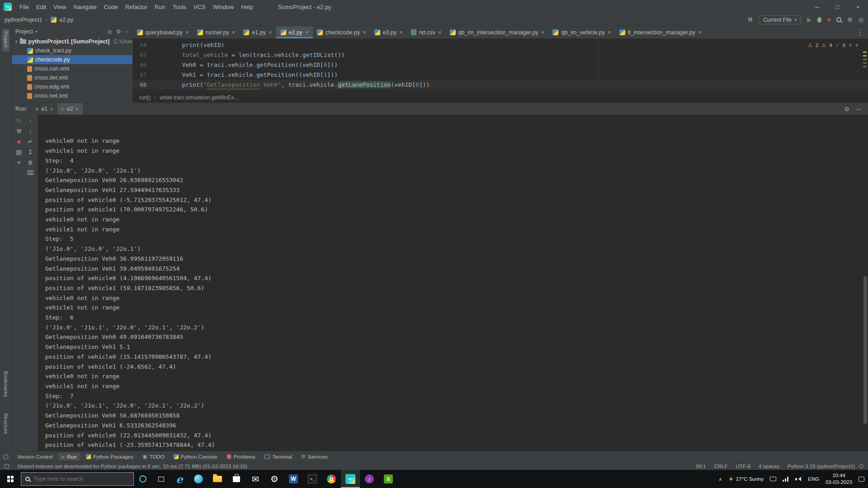 Image resolution: width=868 pixels, height=488 pixels. Describe the element at coordinates (814, 479) in the screenshot. I see `language-indicator: ENG` at that location.